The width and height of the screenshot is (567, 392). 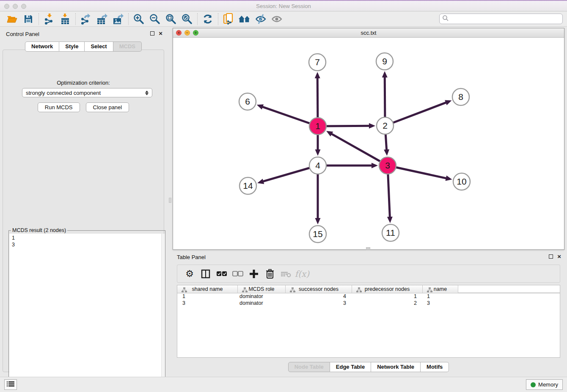 I want to click on open-folder-icon, so click(x=12, y=19).